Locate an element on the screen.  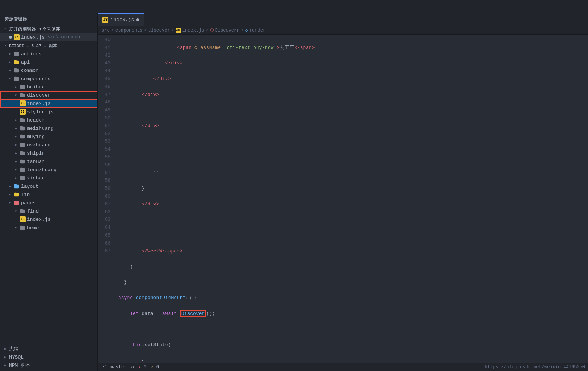
sidebar-item-find: ▾ find is located at coordinates (49, 211).